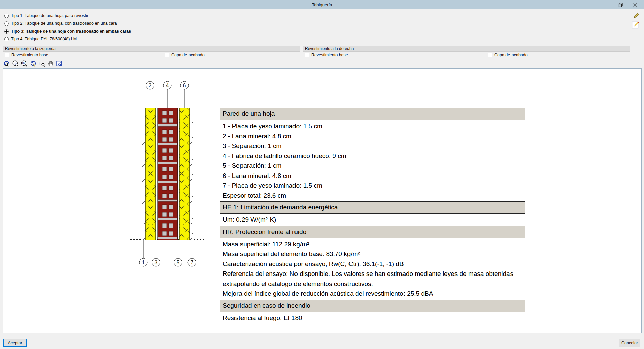  I want to click on pan-hand-button, so click(50, 63).